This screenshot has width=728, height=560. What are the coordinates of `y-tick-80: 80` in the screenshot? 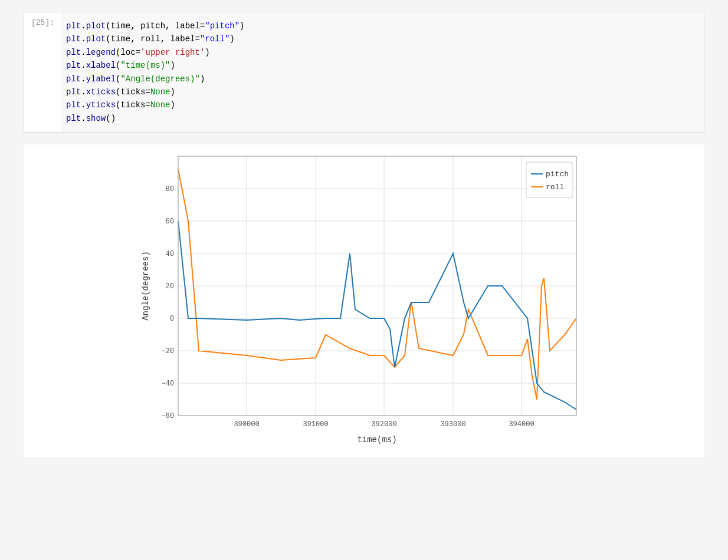 It's located at (170, 189).